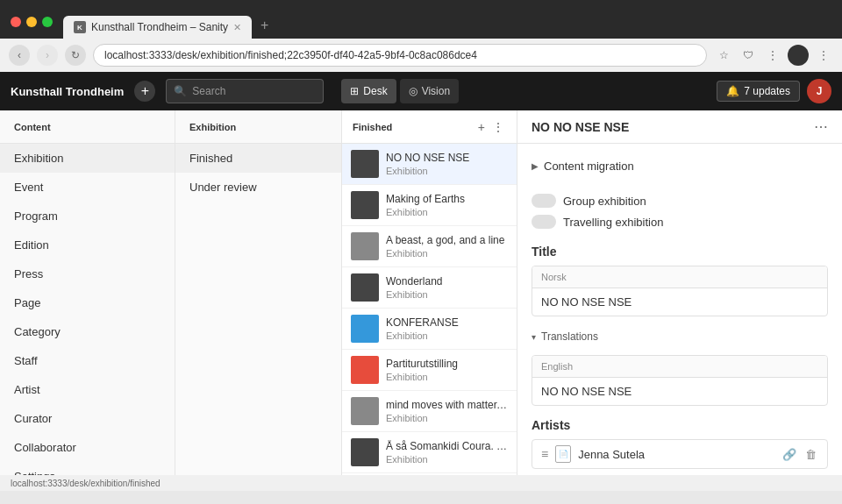  What do you see at coordinates (88, 331) in the screenshot?
I see `content-item-category: Category` at bounding box center [88, 331].